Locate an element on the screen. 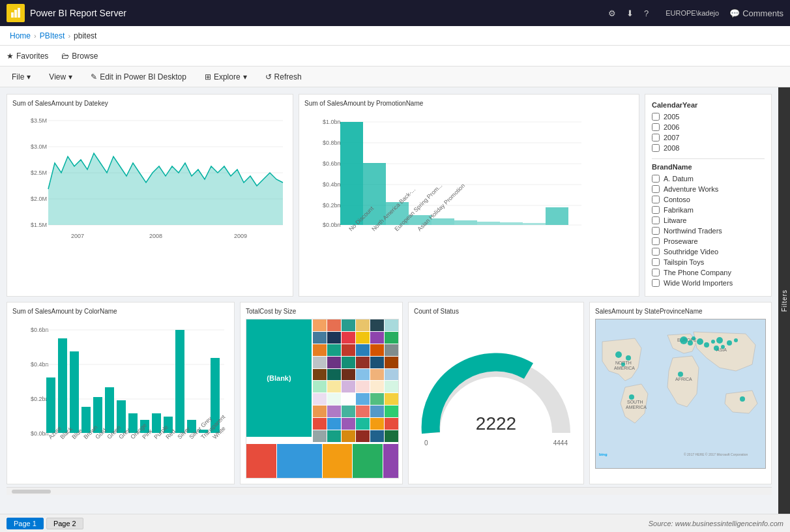 Image resolution: width=790 pixels, height=532 pixels. brand-wide-world-checkbox is located at coordinates (656, 283).